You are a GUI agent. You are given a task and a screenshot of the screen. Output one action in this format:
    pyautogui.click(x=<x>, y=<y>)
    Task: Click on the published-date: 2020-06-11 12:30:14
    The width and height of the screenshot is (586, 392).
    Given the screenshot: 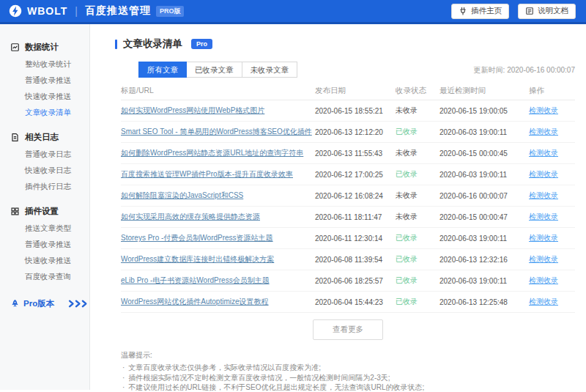 What is the action you would take?
    pyautogui.click(x=355, y=239)
    